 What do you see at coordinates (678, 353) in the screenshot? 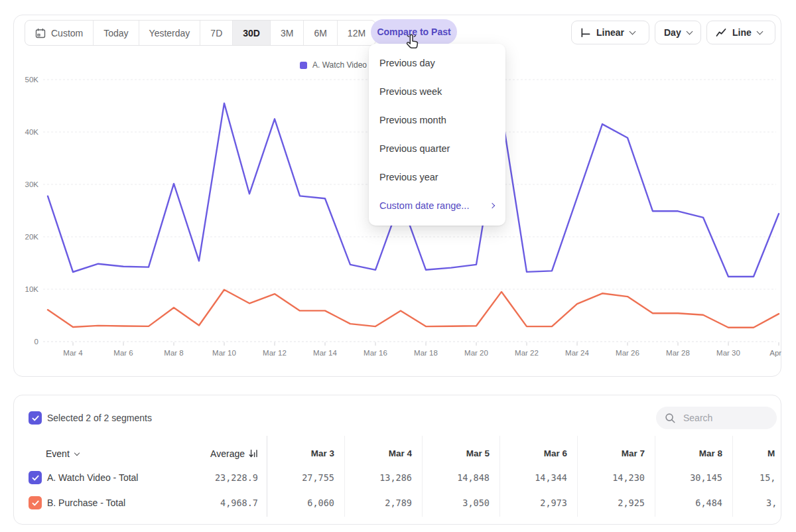
I see `x-axis-label: Mar 28` at bounding box center [678, 353].